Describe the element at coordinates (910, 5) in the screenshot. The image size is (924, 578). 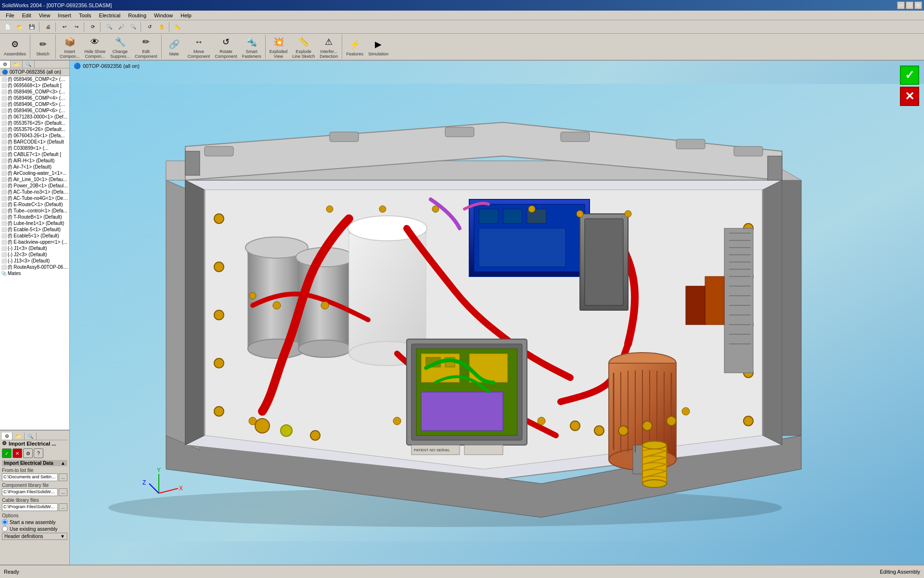
I see `maximize-button: □` at that location.